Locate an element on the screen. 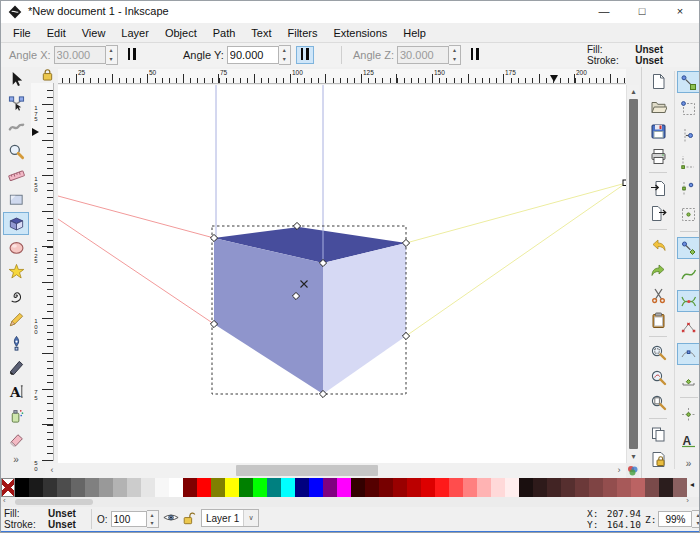 The width and height of the screenshot is (700, 533). palette-scrollbar-right-icon: › is located at coordinates (688, 500).